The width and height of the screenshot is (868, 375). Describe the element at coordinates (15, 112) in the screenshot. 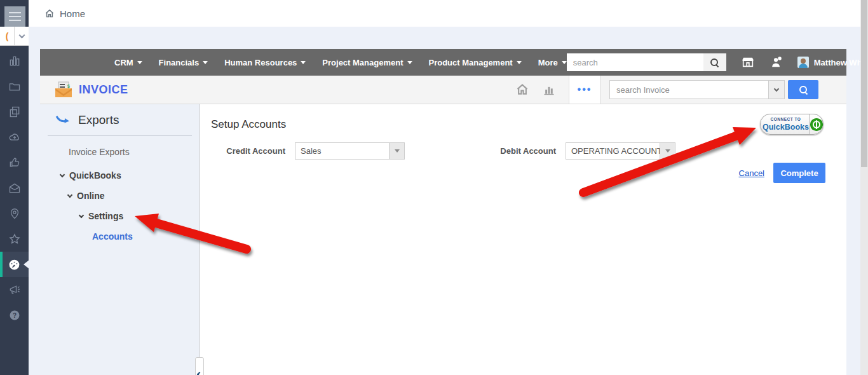

I see `documents-icon` at that location.